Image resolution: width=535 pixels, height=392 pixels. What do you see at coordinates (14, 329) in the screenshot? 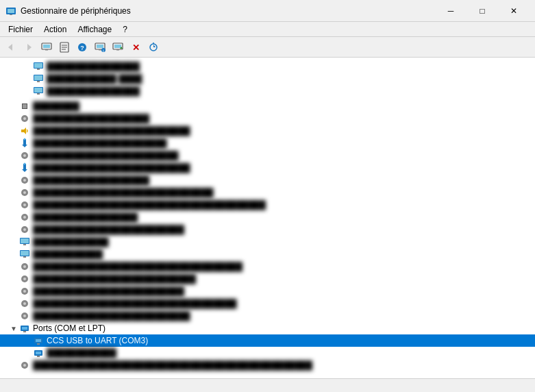
I see `expand-icon-ports-group: ▼` at bounding box center [14, 329].